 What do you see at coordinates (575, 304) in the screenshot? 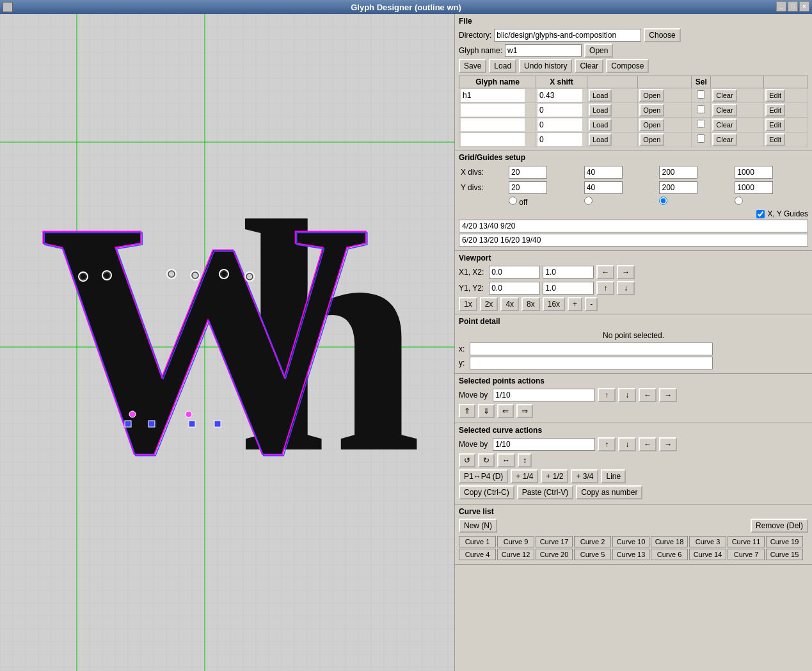
I see `zoom-plus: +` at bounding box center [575, 304].